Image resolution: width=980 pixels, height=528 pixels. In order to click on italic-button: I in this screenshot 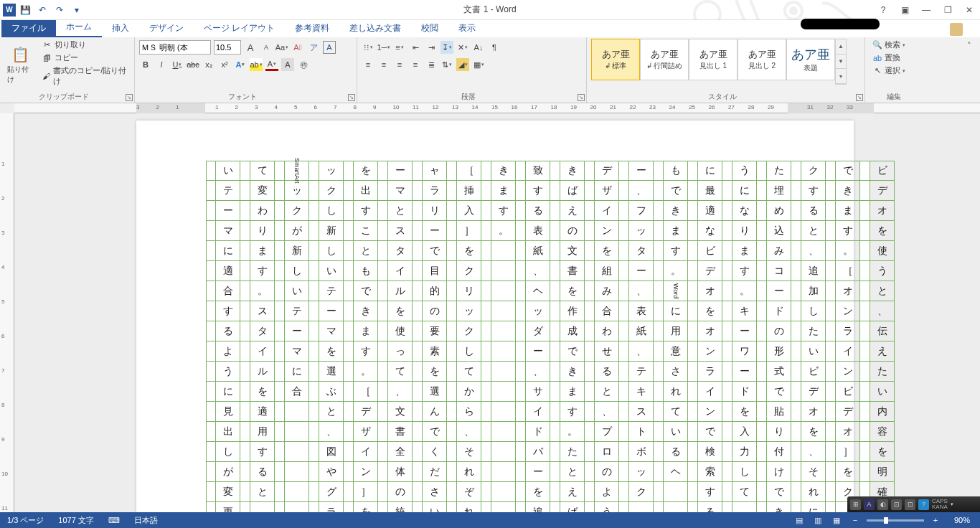, I will do `click(161, 65)`.